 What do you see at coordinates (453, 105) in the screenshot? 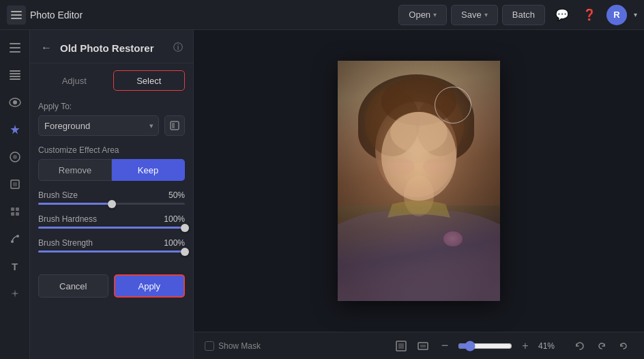
I see `brush-circle-cursor` at bounding box center [453, 105].